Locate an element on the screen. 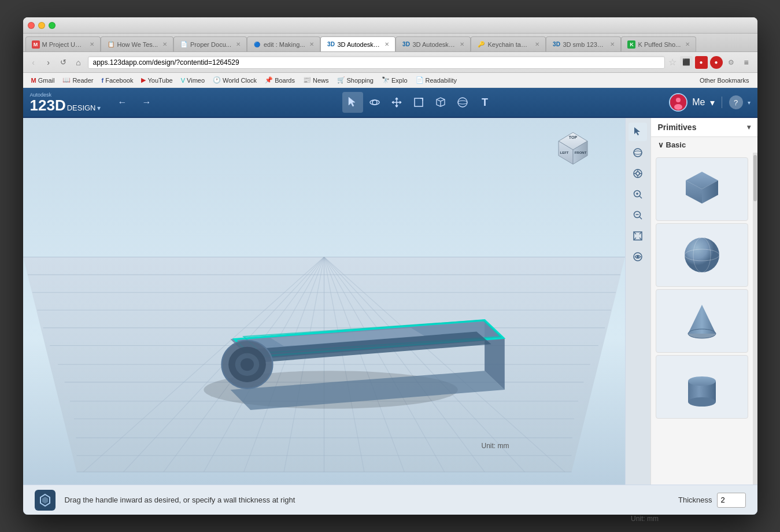 The height and width of the screenshot is (532, 780). icon-3: ● is located at coordinates (716, 62).